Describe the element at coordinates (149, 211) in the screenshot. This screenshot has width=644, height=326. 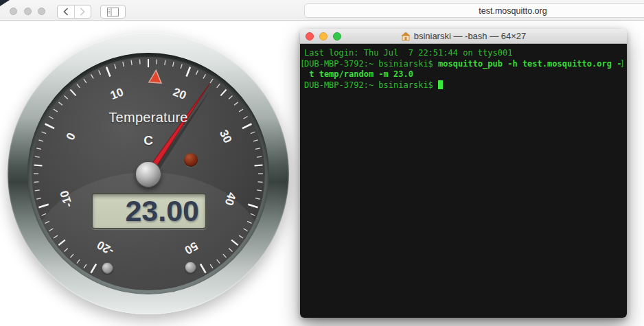
I see `lcd-display: 23.00` at that location.